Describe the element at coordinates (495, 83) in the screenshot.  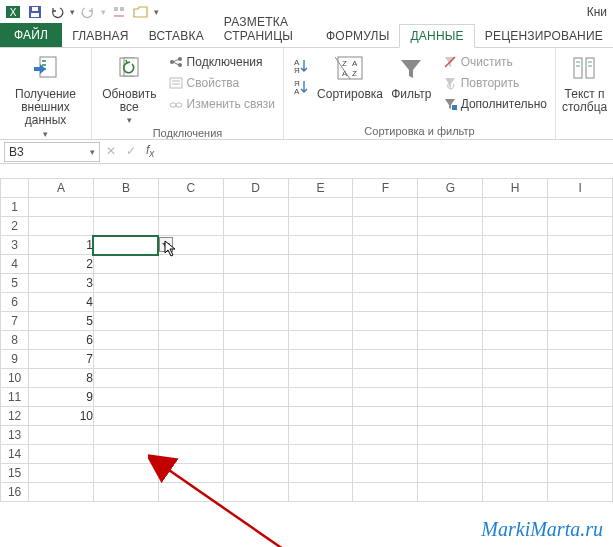
I see `reapply-button: Повторить` at that location.